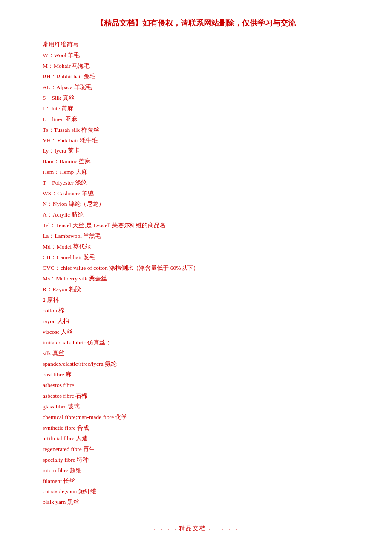 This screenshot has height=555, width=392. Describe the element at coordinates (196, 492) in the screenshot. I see `list-item: cut staple,spun 短纤维` at that location.